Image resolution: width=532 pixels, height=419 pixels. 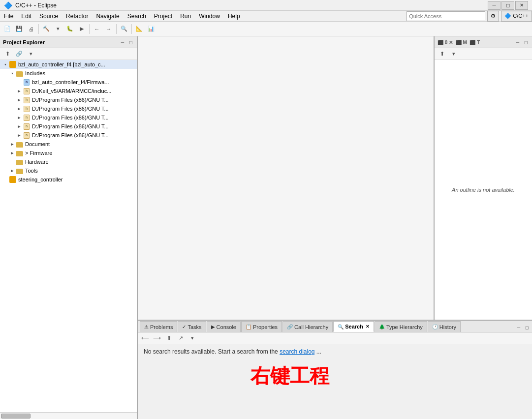 What do you see at coordinates (181, 338) in the screenshot?
I see `search-expand-button: ↗` at bounding box center [181, 338].